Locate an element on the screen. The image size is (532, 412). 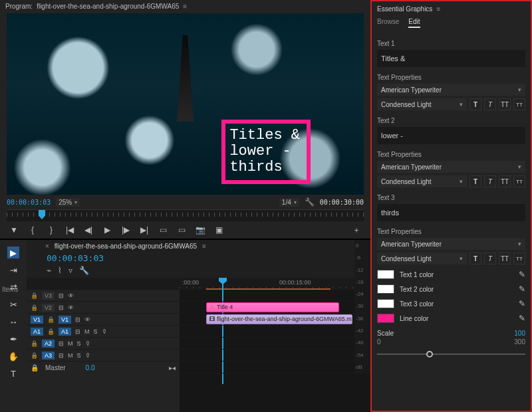
button-editor-icon: ＋ is located at coordinates (356, 230).